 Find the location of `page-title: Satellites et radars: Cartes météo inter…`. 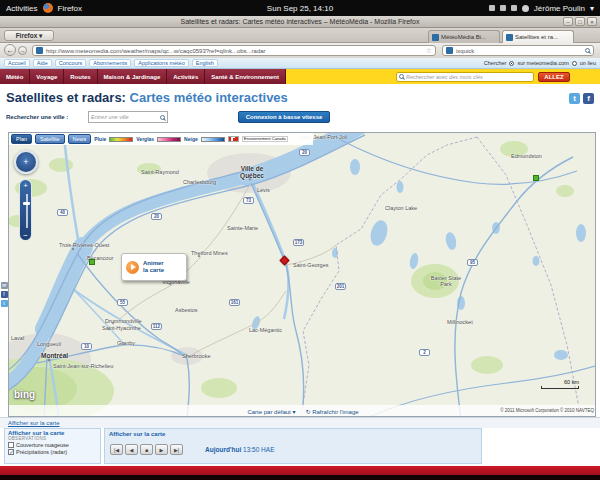

page-title: Satellites et radars: Cartes météo inter… is located at coordinates (147, 98).